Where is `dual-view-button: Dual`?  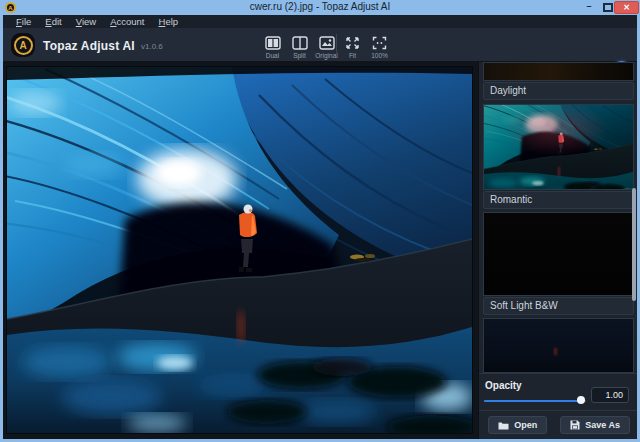 dual-view-button: Dual is located at coordinates (272, 47).